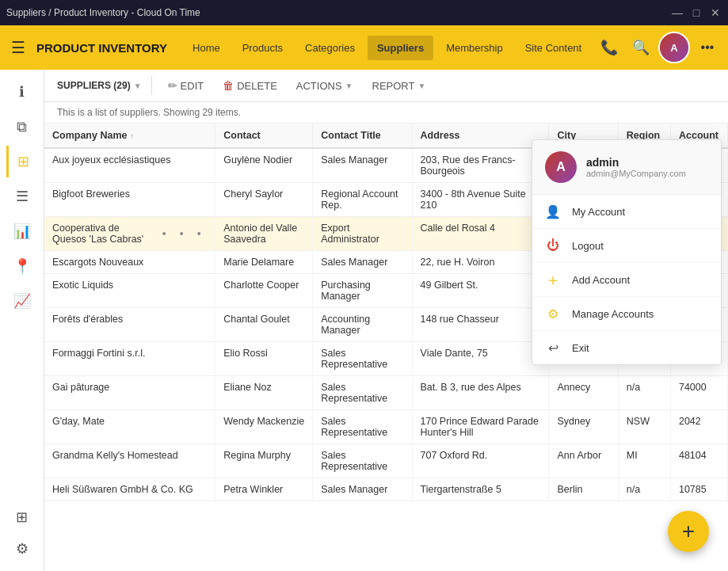 This screenshot has width=728, height=571. What do you see at coordinates (22, 162) in the screenshot?
I see `sidebar-item-grid: ⊞` at bounding box center [22, 162].